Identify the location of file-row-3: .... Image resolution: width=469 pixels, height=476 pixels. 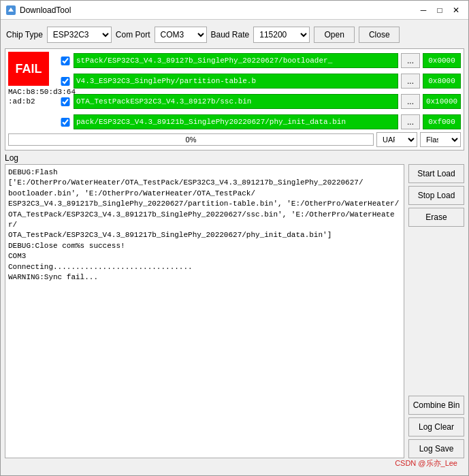
(260, 101).